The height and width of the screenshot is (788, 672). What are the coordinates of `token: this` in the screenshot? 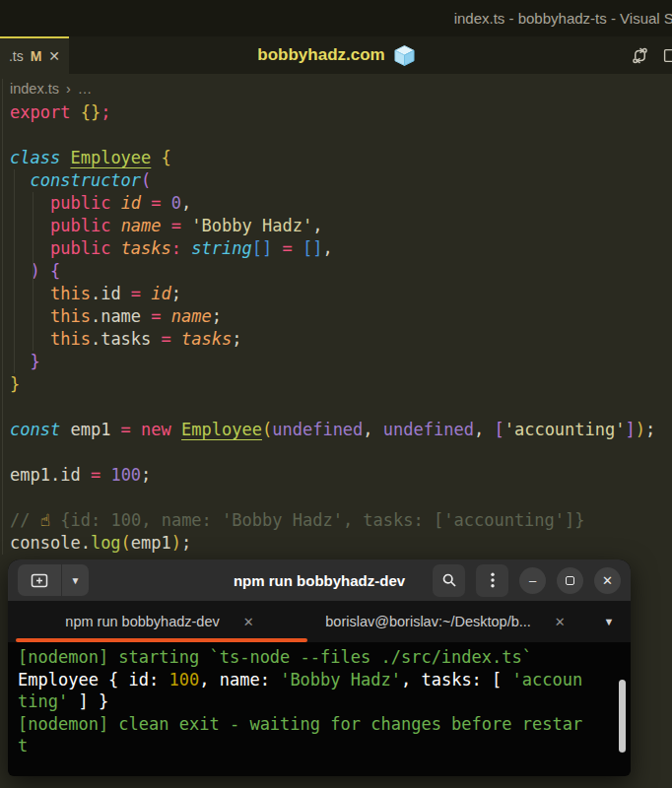 It's located at (71, 316).